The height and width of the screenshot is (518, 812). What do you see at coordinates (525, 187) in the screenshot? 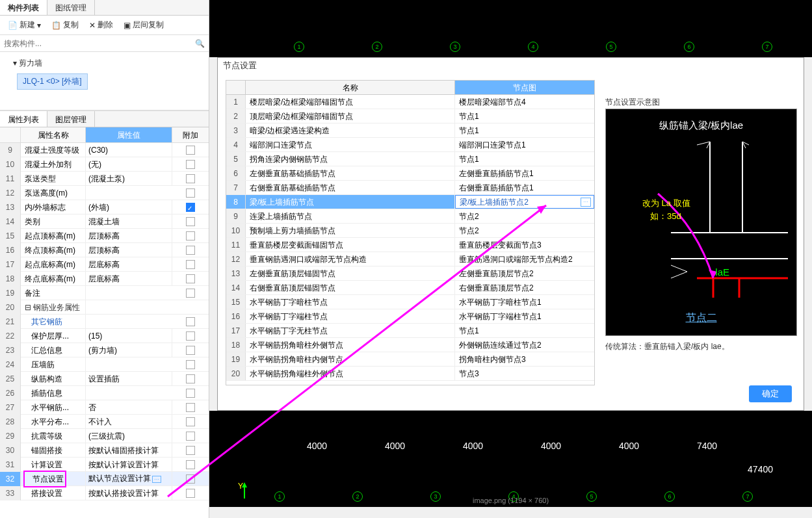
I see `node-value: 右侧垂直筋插筋节点1` at bounding box center [525, 187].